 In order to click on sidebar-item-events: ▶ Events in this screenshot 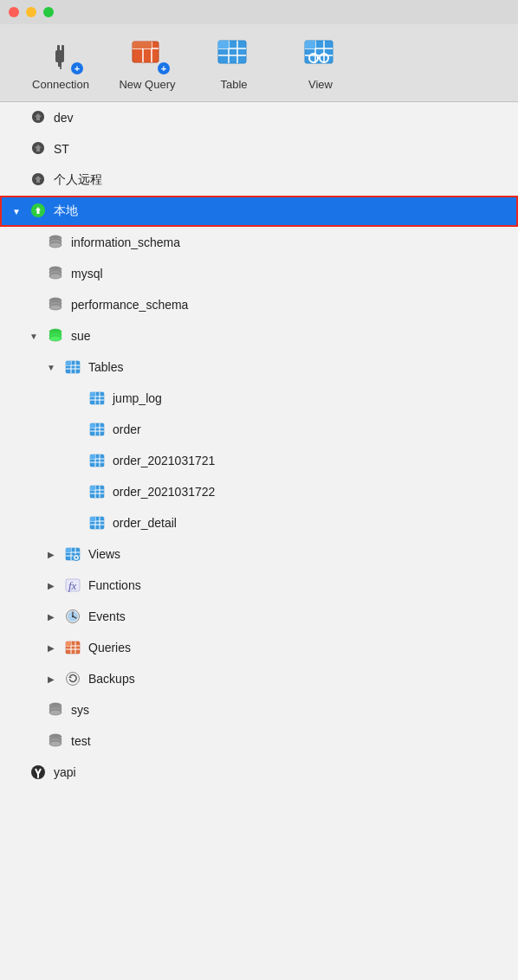, I will do `click(259, 616)`.